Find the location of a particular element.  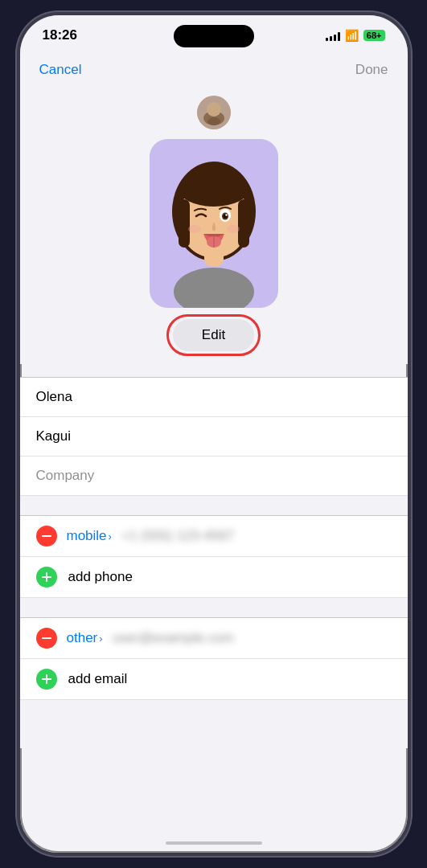

phone-label: mobile › is located at coordinates (89, 536).